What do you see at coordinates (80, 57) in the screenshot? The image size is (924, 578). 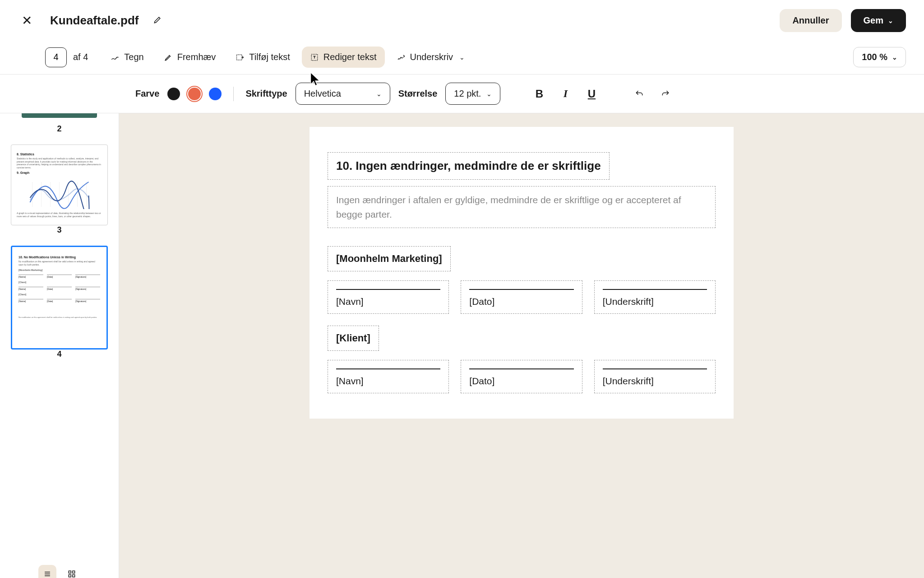 I see `page-total: af 4` at bounding box center [80, 57].